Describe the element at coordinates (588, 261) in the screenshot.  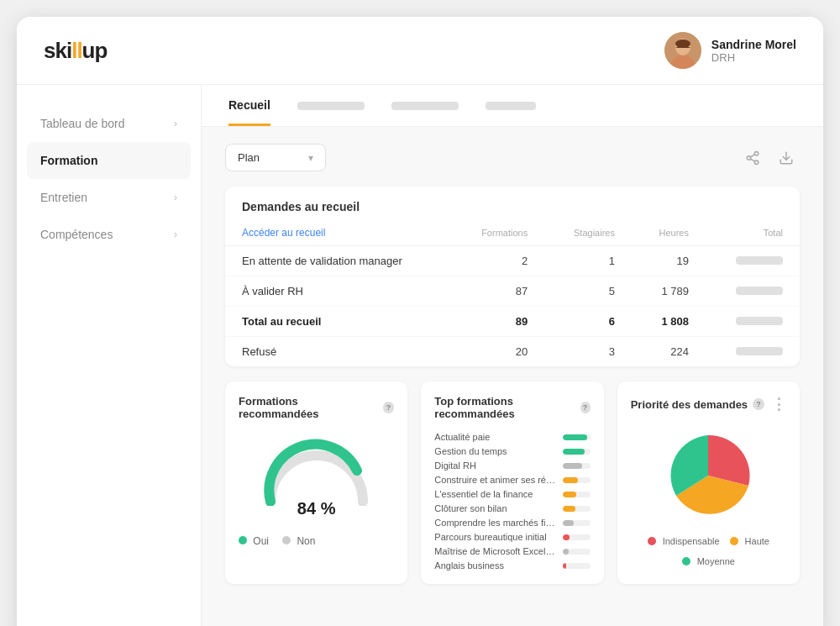
I see `row-stagiaires: 1` at that location.